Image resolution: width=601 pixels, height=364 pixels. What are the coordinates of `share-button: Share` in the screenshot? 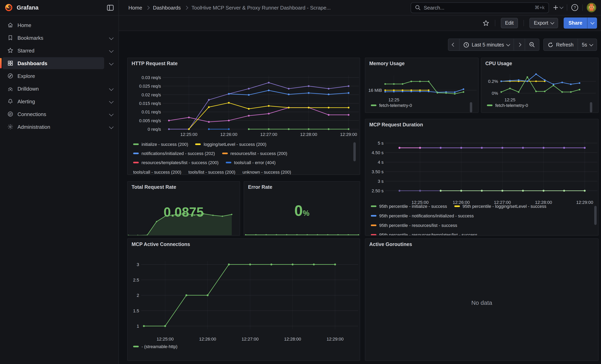 It's located at (576, 23).